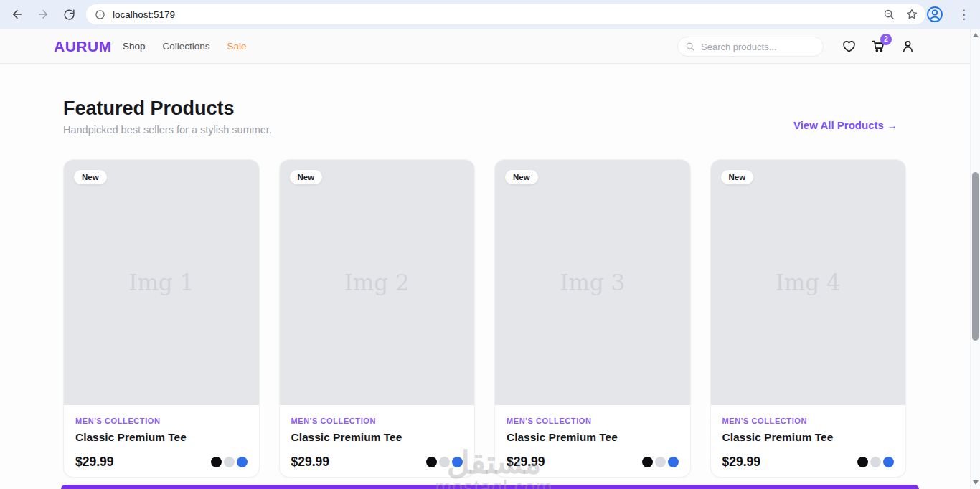  What do you see at coordinates (490, 14) in the screenshot?
I see `browser-toolbar: localhost:5179 ⋮` at bounding box center [490, 14].